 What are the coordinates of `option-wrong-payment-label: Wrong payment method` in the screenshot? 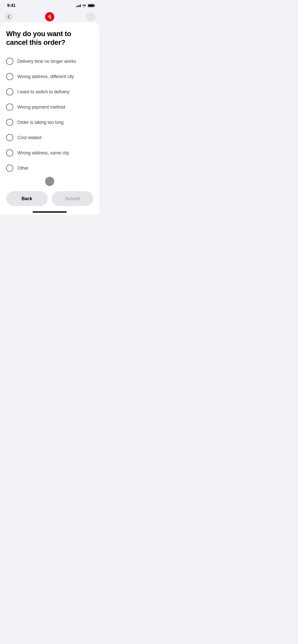 It's located at (41, 107).